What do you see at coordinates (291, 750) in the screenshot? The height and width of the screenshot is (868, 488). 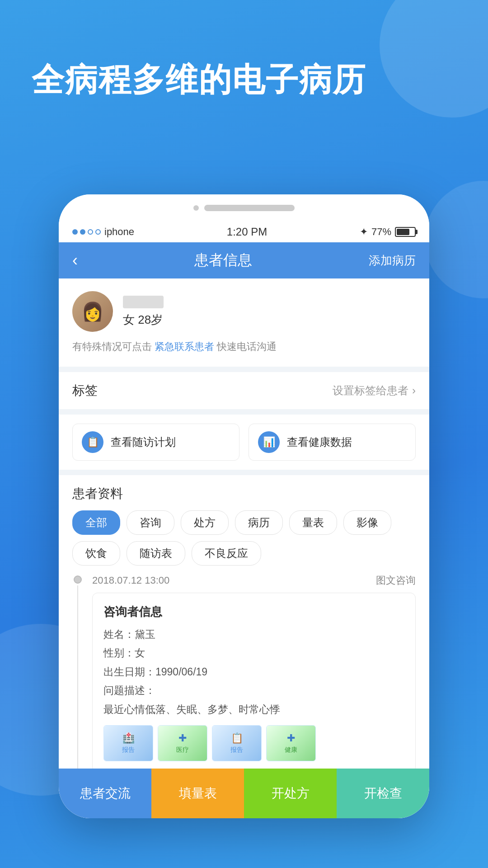 I see `thumb-text-4: 健康` at bounding box center [291, 750].